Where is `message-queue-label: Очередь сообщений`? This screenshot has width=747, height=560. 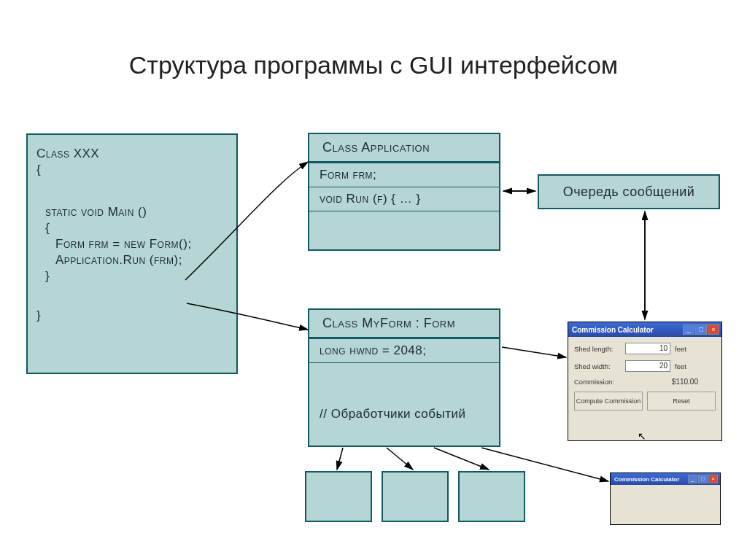 message-queue-label: Очередь сообщений is located at coordinates (629, 192).